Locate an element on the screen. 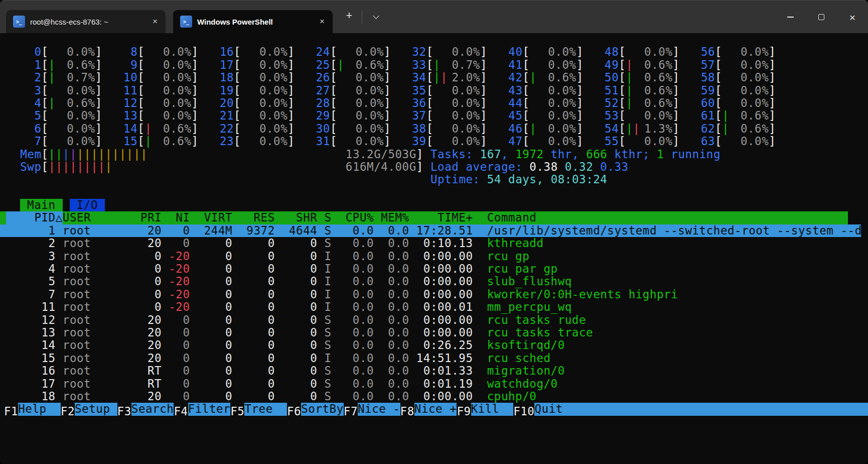  fkey-f7: F7Nice - is located at coordinates (372, 409).